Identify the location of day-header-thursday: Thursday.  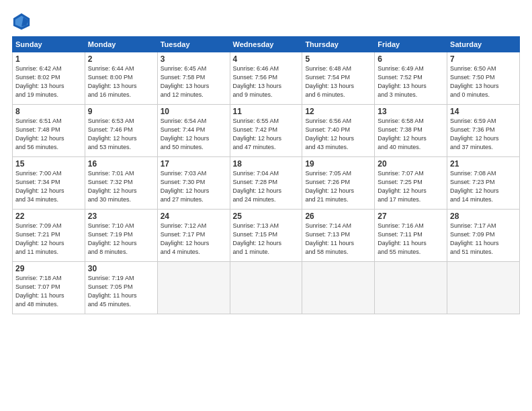
(339, 44).